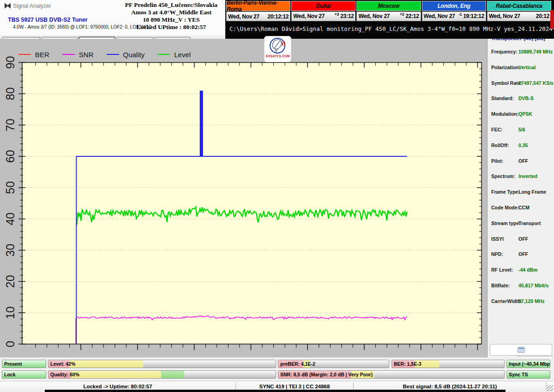 The image size is (554, 392). Describe the element at coordinates (391, 374) in the screenshot. I see `meter-snr: SNR: 8,5 dB (Margin: 2,0 dB | Very Poor)` at that location.